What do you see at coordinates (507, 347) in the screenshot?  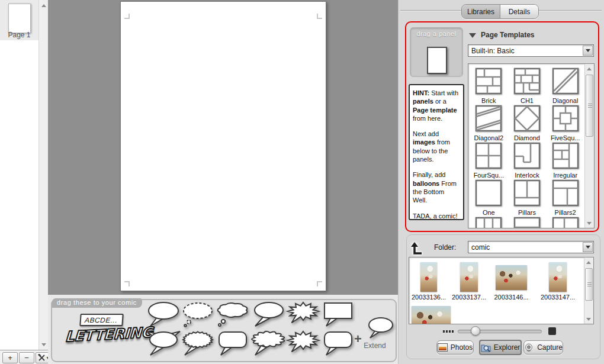 I see `explorer-button-label: Explorer` at bounding box center [507, 347].